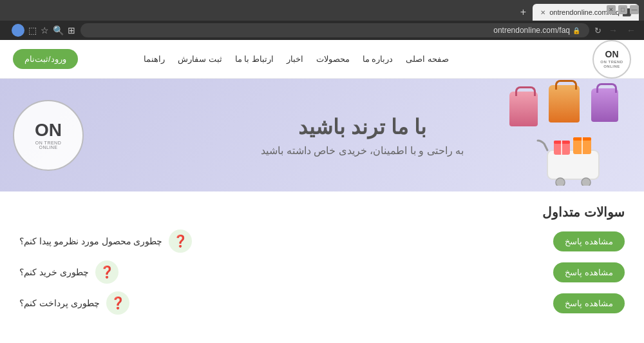  Describe the element at coordinates (44, 30) in the screenshot. I see `browser-actions: ⊞ 🔍 ☆ ⬚` at that location.